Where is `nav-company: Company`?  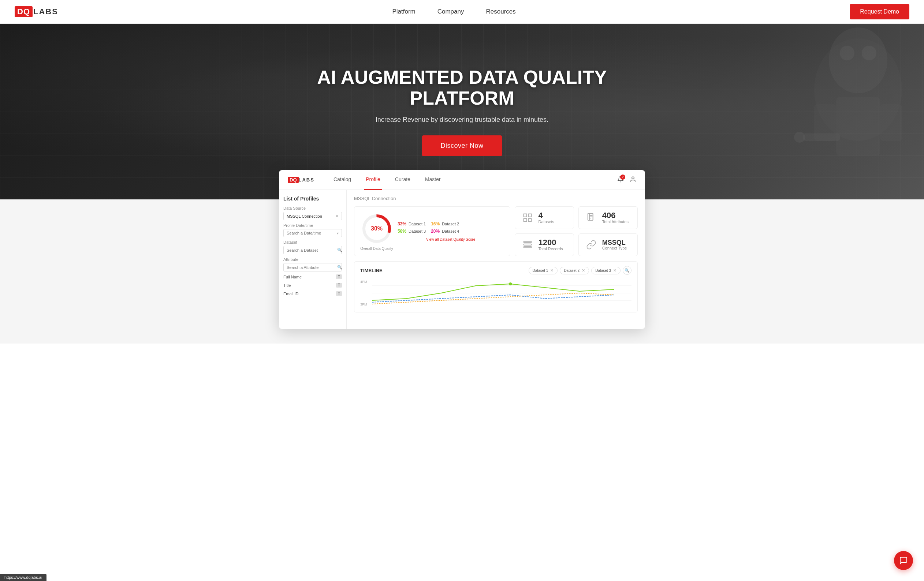
nav-company: Company is located at coordinates (451, 12).